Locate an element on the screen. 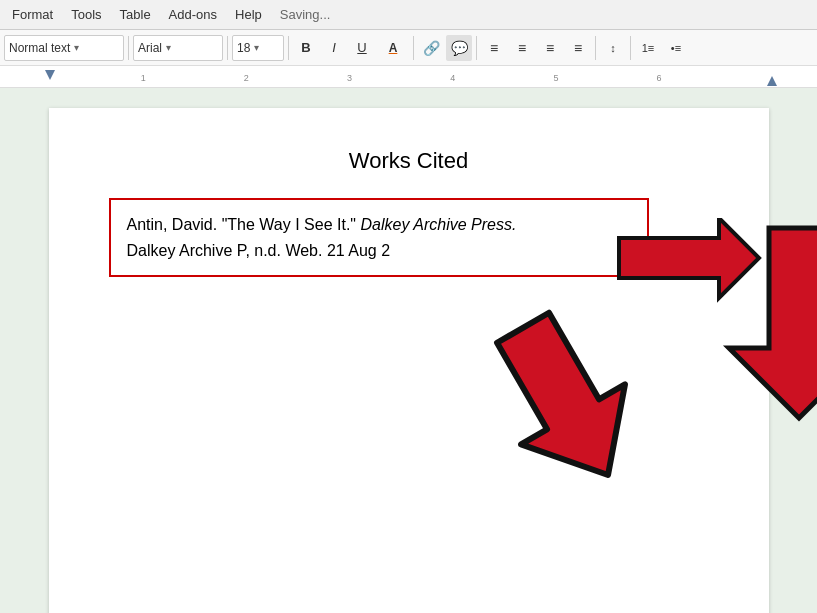 The height and width of the screenshot is (613, 817). numbered-list-button: 1≡ is located at coordinates (648, 48).